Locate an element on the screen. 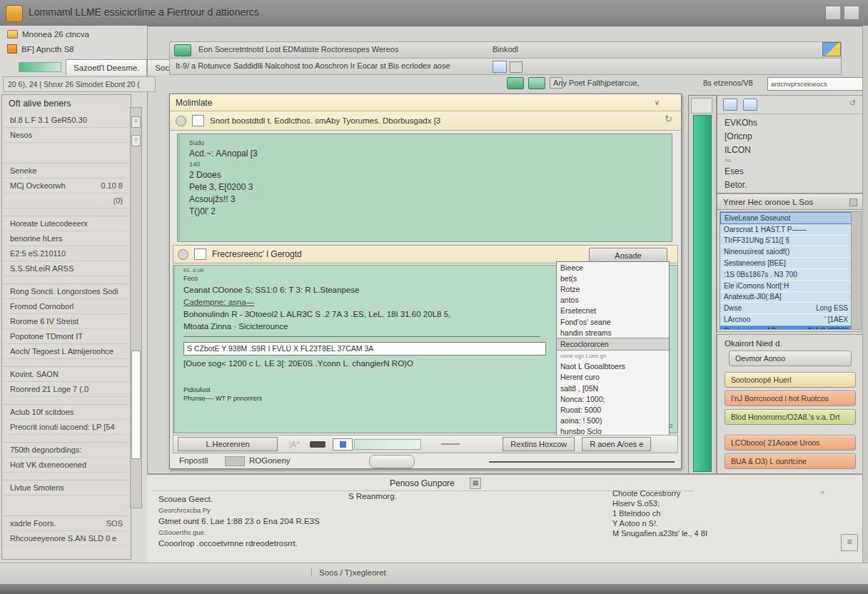 This screenshot has height=594, width=868. action-button: LCObooo( 21Aoaoe Uroos is located at coordinates (790, 443).